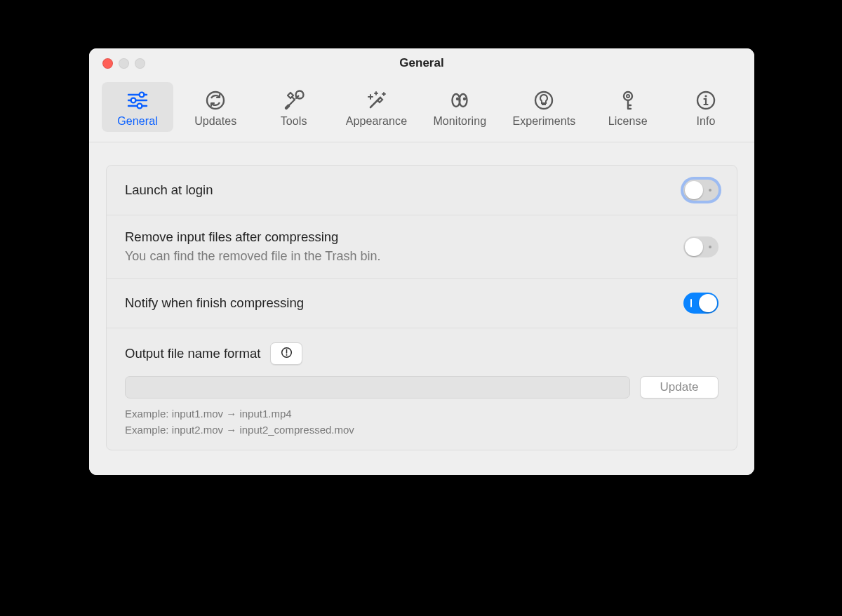  What do you see at coordinates (140, 63) in the screenshot?
I see `zoom-window-button` at bounding box center [140, 63].